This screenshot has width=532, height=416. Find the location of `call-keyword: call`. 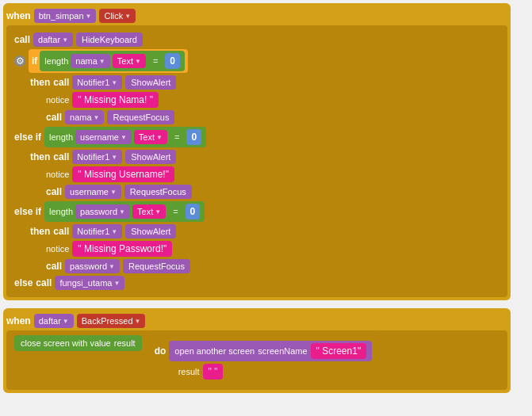

call-keyword: call is located at coordinates (22, 40).